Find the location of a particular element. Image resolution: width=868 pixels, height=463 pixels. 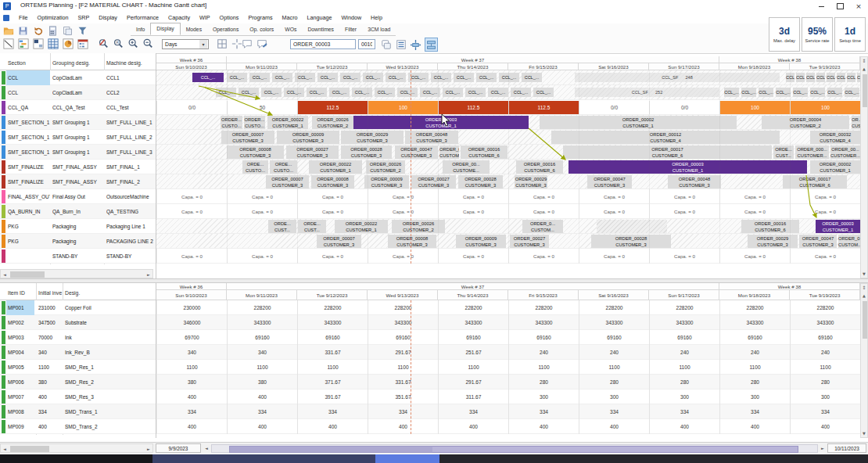

scroll-right-icon: ► is located at coordinates (149, 449).